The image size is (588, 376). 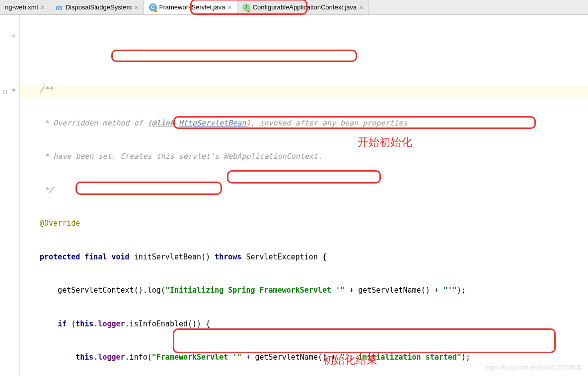 What do you see at coordinates (193, 7) in the screenshot?
I see `tab-label: FrameworkServlet.java` at bounding box center [193, 7].